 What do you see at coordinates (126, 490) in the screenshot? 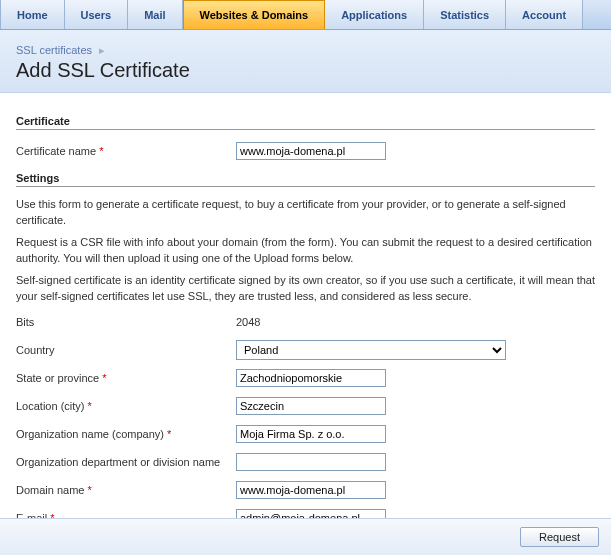
I see `label-domain: Domain name *` at bounding box center [126, 490].